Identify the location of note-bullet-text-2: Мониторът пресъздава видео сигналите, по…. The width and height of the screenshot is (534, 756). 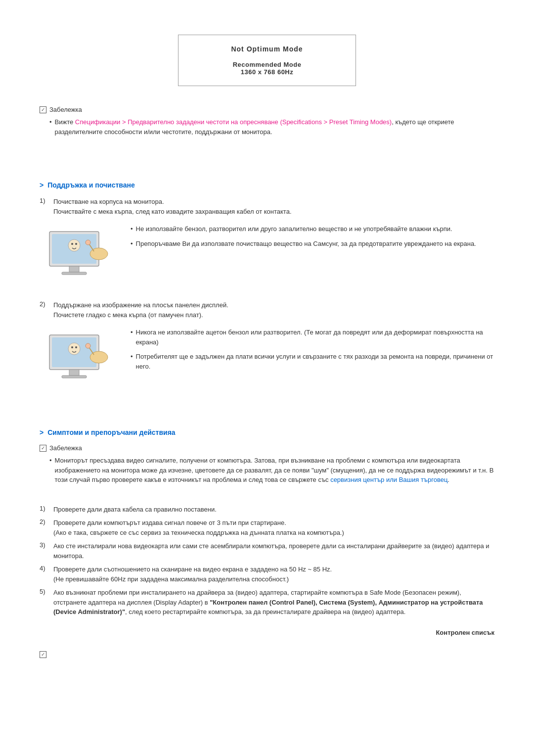
(275, 470).